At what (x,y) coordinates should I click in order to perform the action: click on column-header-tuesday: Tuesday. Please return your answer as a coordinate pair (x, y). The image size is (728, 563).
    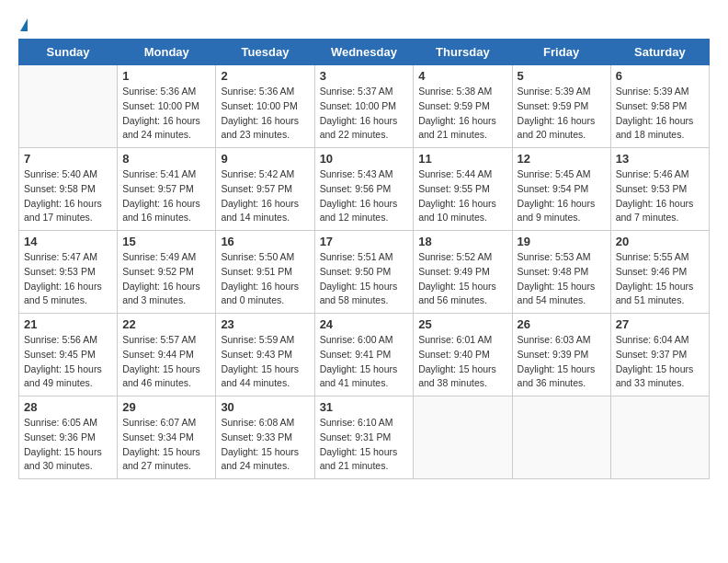
    Looking at the image, I should click on (265, 52).